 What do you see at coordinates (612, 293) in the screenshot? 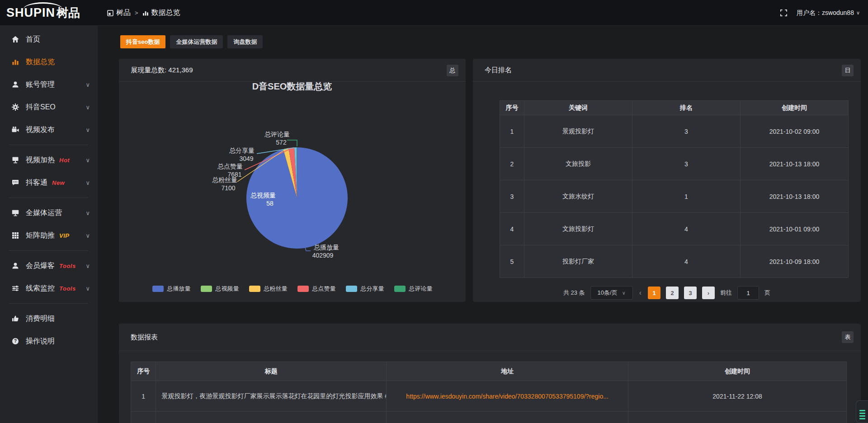
I see `page-size-select: 10条/页 ∨` at bounding box center [612, 293].